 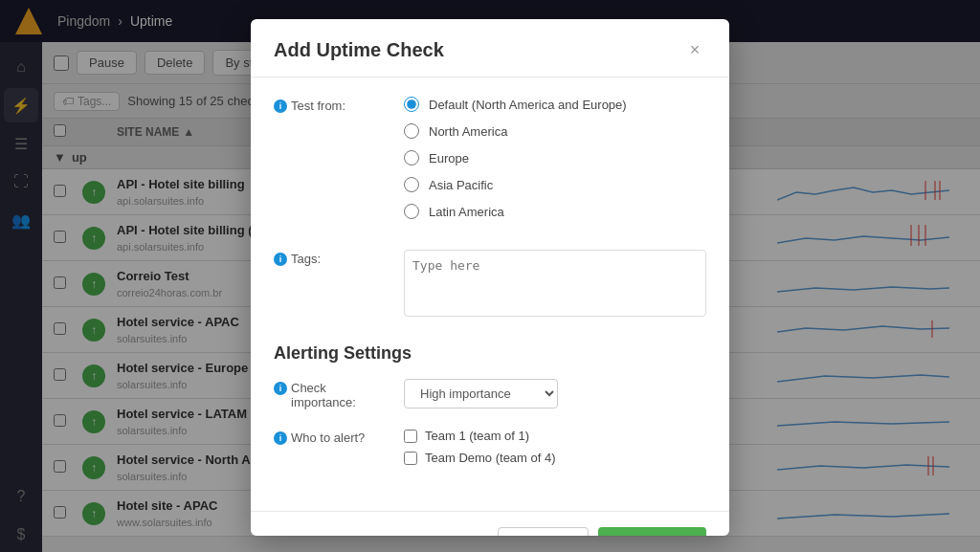 I want to click on tags-control, so click(x=555, y=285).